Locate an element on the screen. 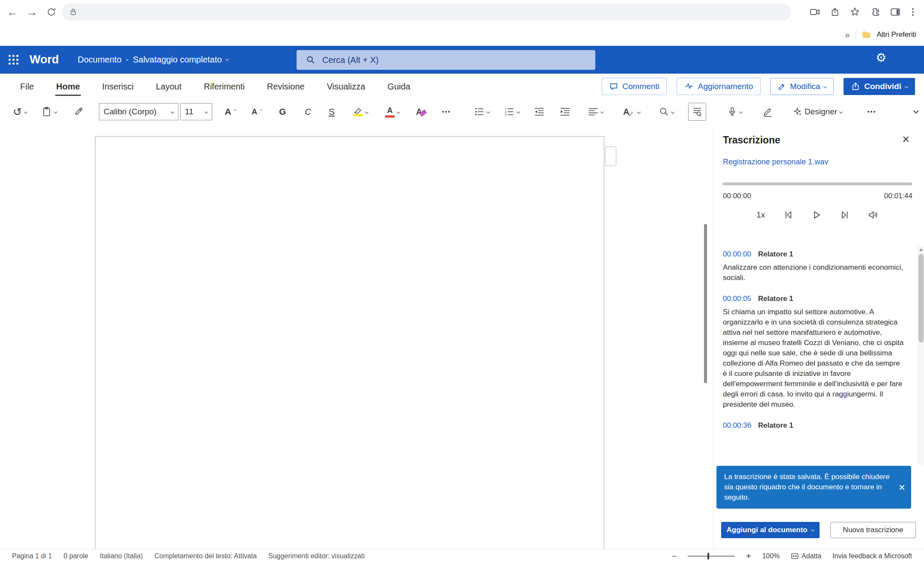 The width and height of the screenshot is (924, 563). tab-visualizza: Visualizza is located at coordinates (346, 86).